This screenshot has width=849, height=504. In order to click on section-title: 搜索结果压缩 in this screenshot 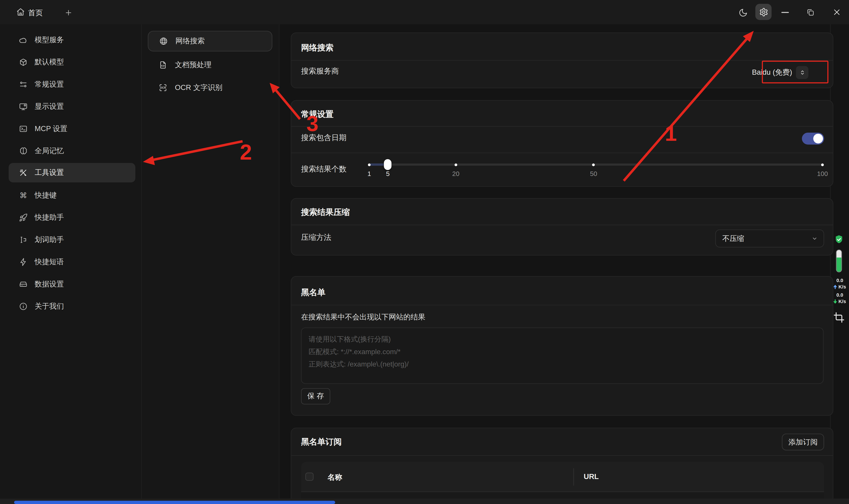, I will do `click(325, 213)`.